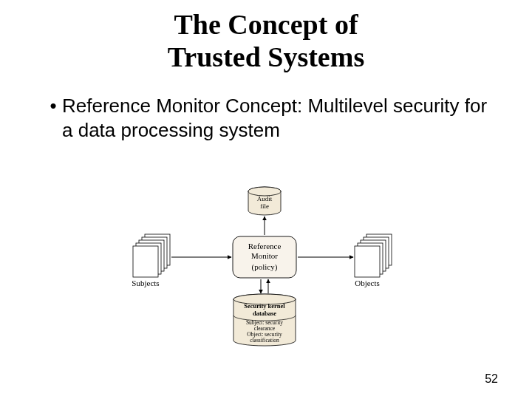 This screenshot has width=532, height=399. What do you see at coordinates (265, 267) in the screenshot?
I see `refmon-line3: (policy)` at bounding box center [265, 267].